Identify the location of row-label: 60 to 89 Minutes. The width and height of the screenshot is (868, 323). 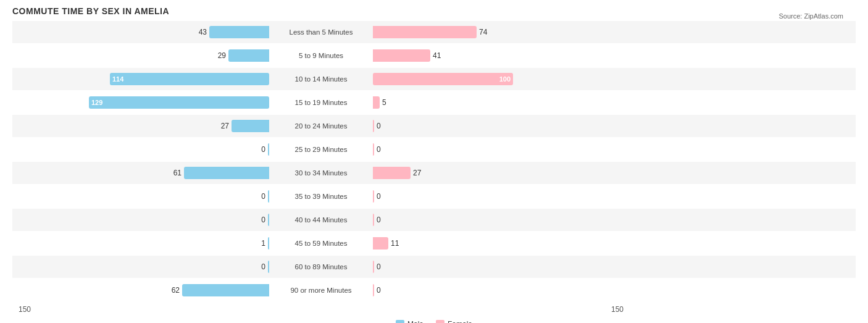
(321, 267).